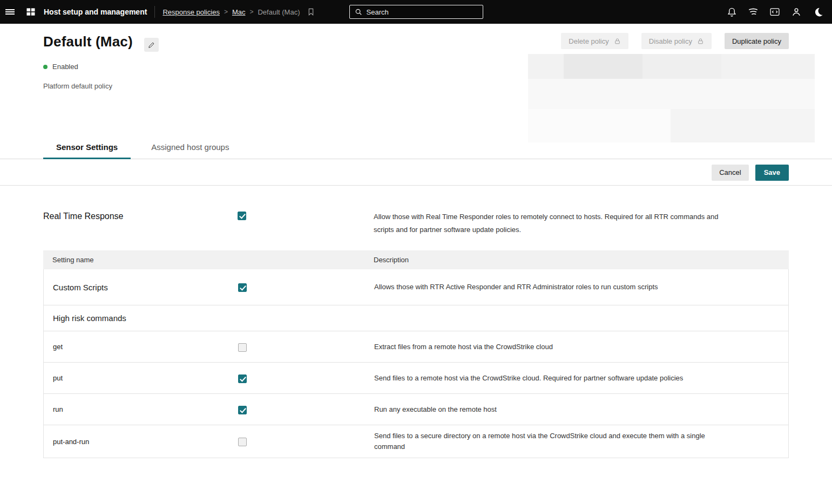 This screenshot has width=832, height=504. What do you see at coordinates (242, 379) in the screenshot?
I see `put-checkbox` at bounding box center [242, 379].